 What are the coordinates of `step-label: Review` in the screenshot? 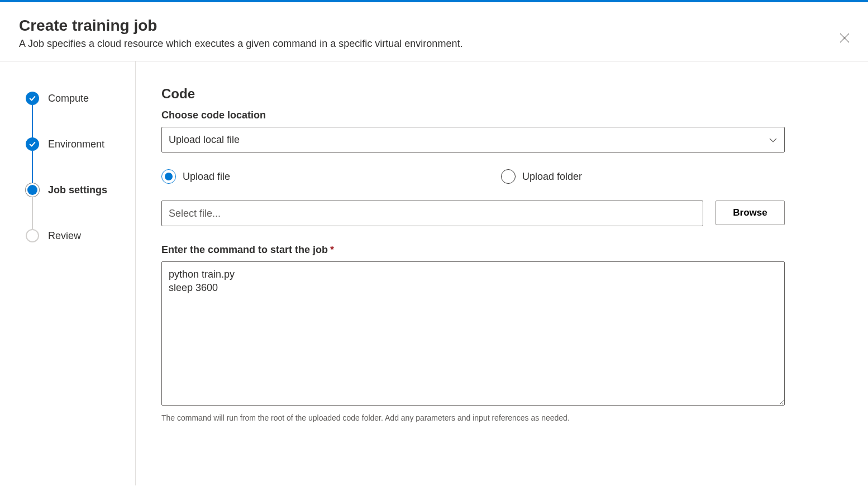 It's located at (65, 236).